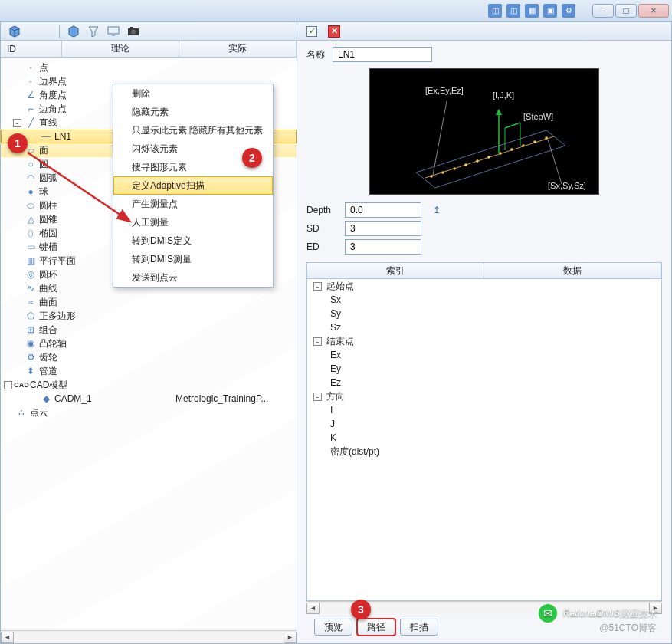 Image resolution: width=672 pixels, height=644 pixels. I want to click on depth-direction-icon: ↥, so click(437, 210).